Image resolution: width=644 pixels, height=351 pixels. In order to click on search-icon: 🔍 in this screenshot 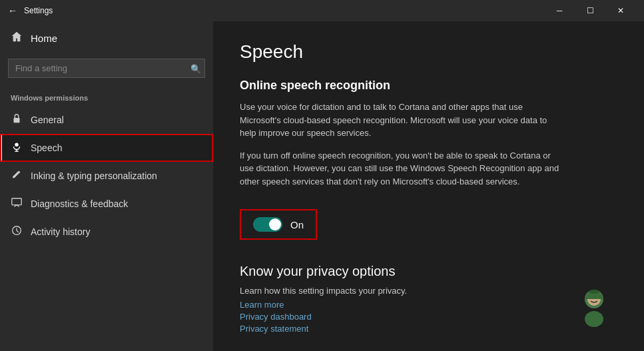, I will do `click(196, 68)`.